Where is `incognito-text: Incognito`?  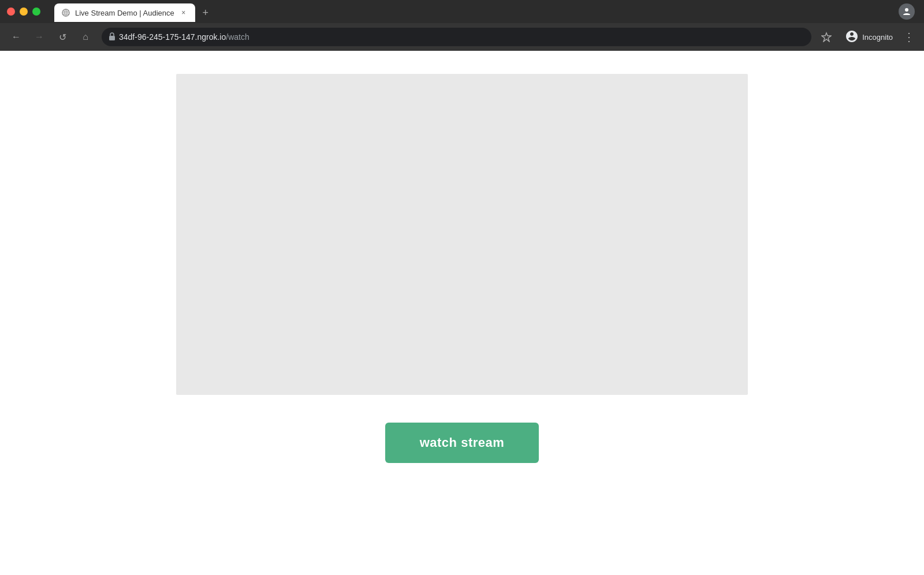
incognito-text: Incognito is located at coordinates (878, 37).